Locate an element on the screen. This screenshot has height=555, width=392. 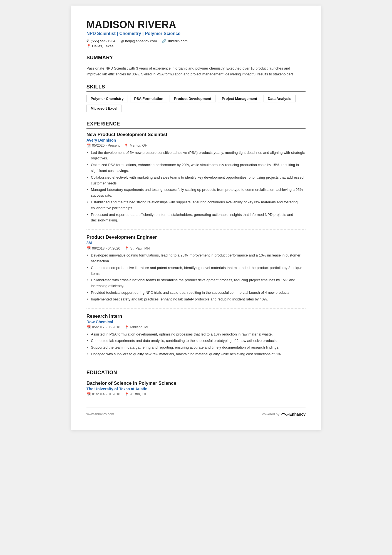
skills-grid: Polymer Chemistry PSA Formulation Produc… is located at coordinates (196, 105).